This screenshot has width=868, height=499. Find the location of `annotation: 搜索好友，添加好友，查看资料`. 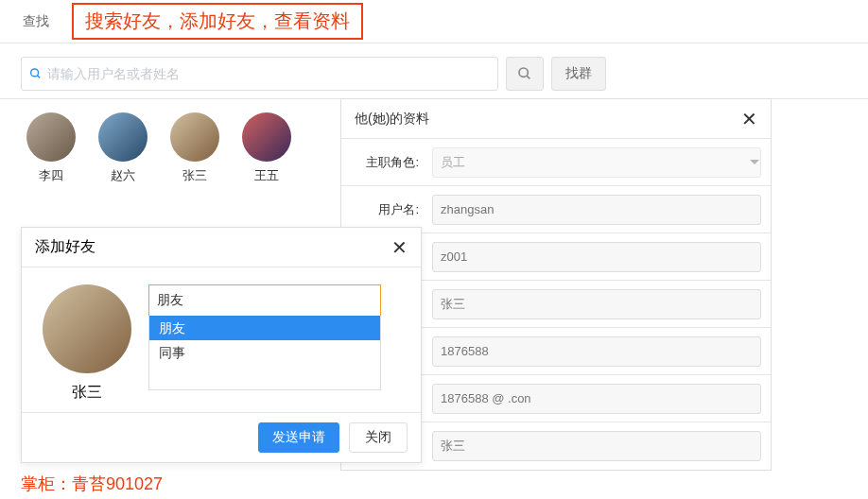

annotation: 搜索好友，添加好友，查看资料 is located at coordinates (217, 21).